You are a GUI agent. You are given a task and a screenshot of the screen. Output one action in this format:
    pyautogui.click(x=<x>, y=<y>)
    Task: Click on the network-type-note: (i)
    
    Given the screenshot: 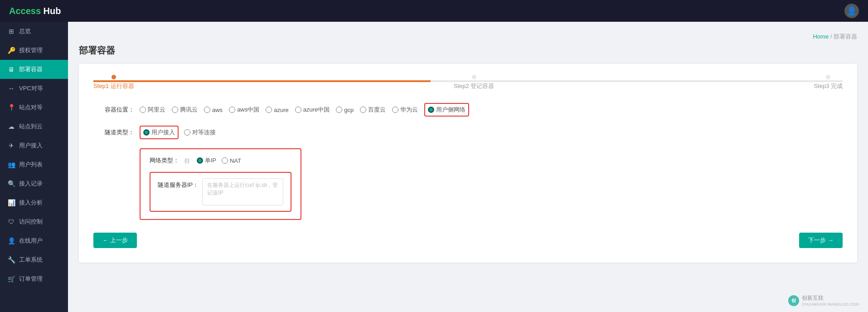 What is the action you would take?
    pyautogui.click(x=187, y=161)
    